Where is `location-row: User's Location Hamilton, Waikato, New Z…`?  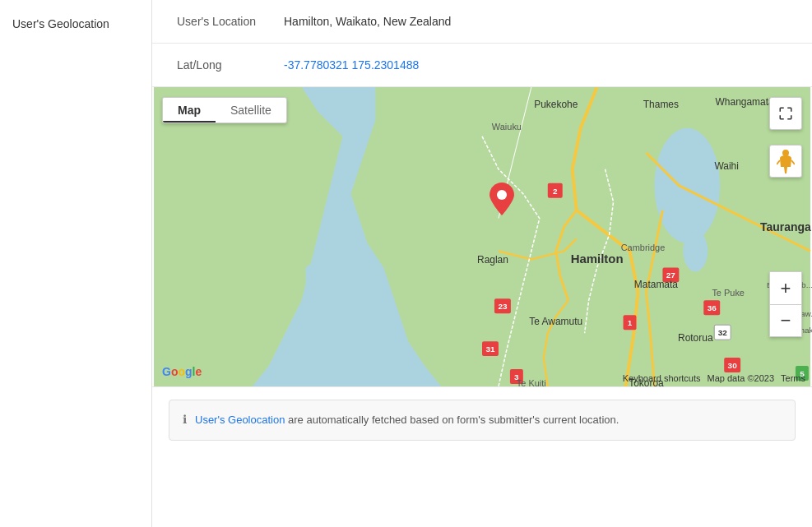
location-row: User's Location Hamilton, Waikato, New Z… is located at coordinates (482, 21).